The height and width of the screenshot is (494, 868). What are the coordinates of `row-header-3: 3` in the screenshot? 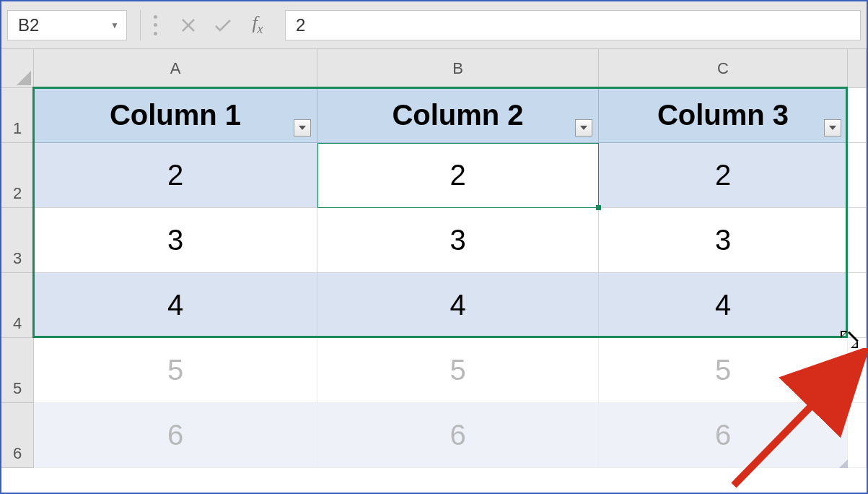 It's located at (17, 240).